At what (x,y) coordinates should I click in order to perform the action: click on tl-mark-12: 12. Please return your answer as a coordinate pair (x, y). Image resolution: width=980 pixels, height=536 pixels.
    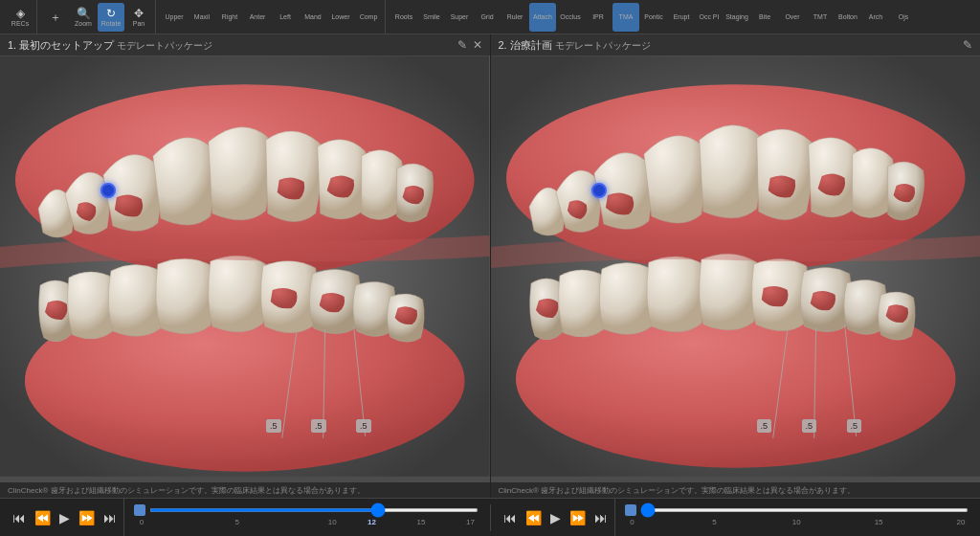
    Looking at the image, I should click on (371, 523).